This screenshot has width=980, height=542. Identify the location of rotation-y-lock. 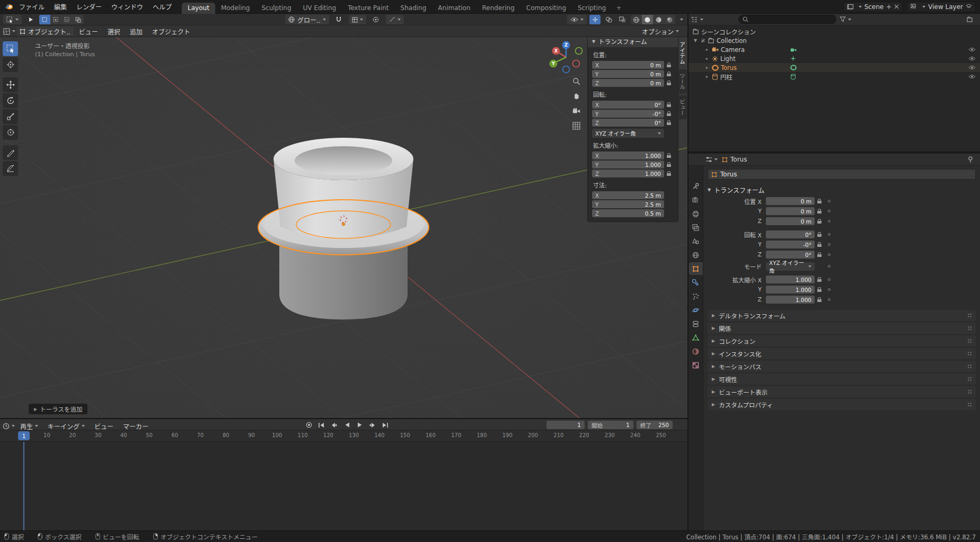
(669, 113).